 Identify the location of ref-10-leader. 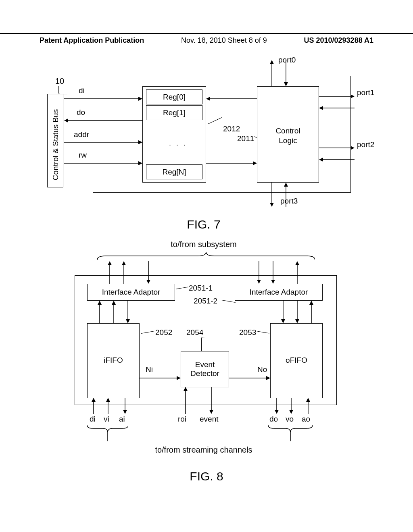
(63, 90).